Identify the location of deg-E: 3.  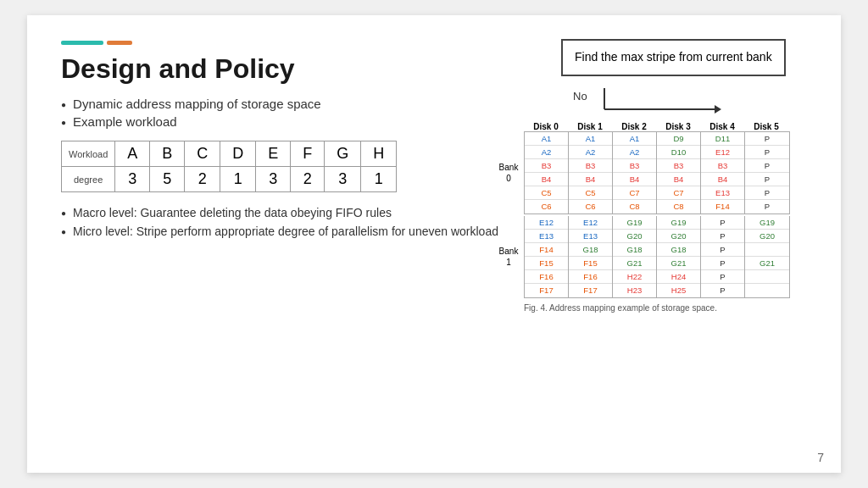
(273, 180).